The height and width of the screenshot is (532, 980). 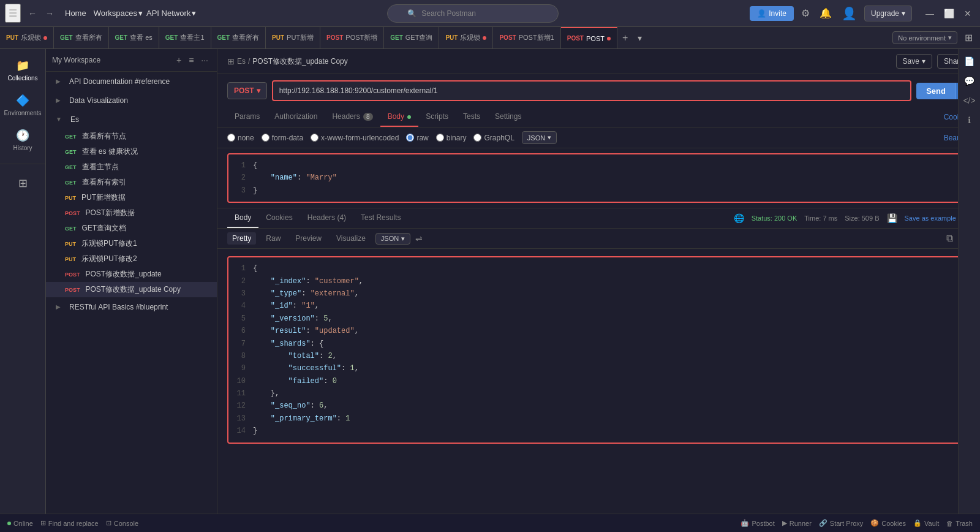 What do you see at coordinates (888, 523) in the screenshot?
I see `cookies-bottom-button: 🍪 Cookies` at bounding box center [888, 523].